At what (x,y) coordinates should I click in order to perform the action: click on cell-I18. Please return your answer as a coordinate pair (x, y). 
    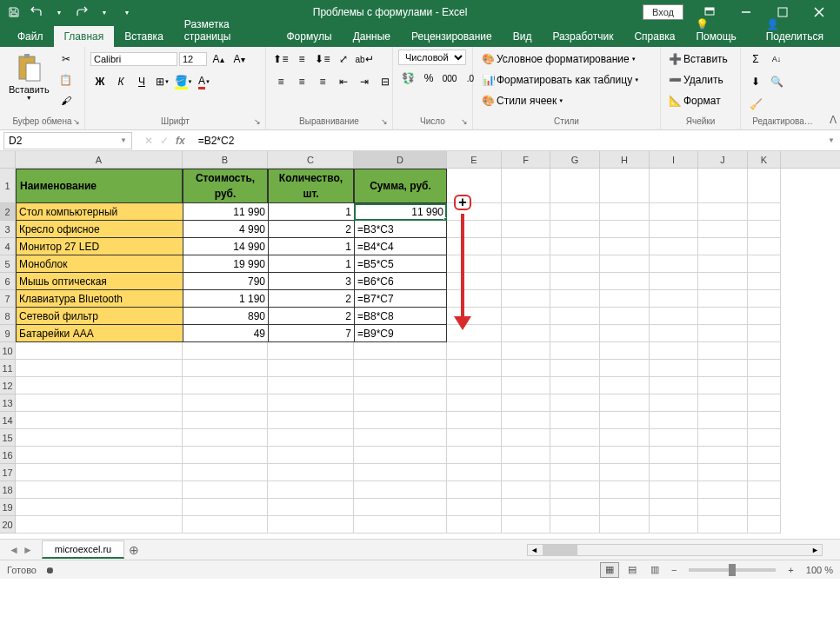
    Looking at the image, I should click on (674, 490).